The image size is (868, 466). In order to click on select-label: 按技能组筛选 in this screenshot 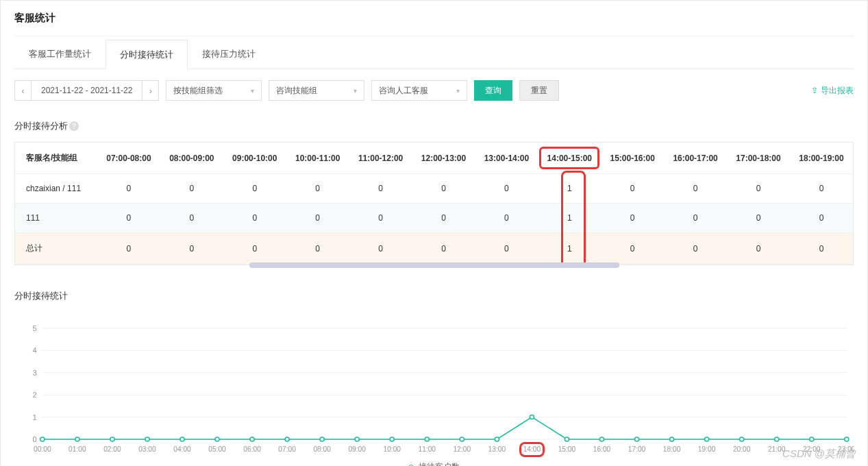, I will do `click(198, 90)`.